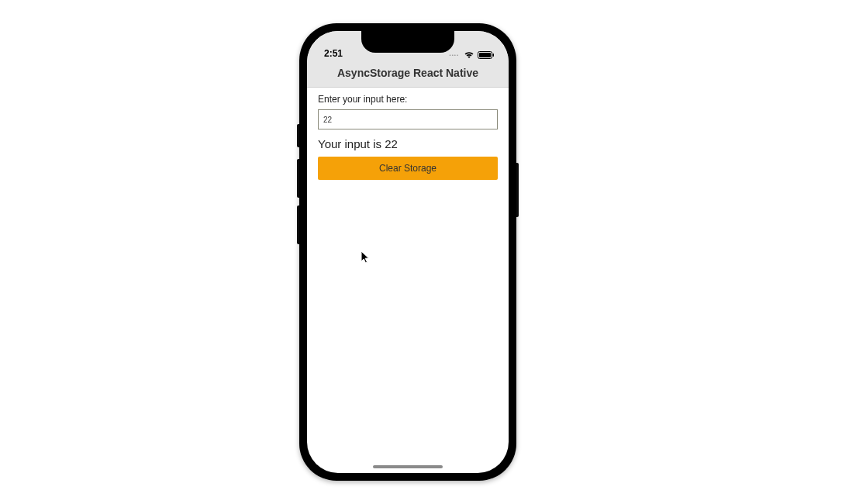 The image size is (842, 504). I want to click on status-right: ••••, so click(472, 57).